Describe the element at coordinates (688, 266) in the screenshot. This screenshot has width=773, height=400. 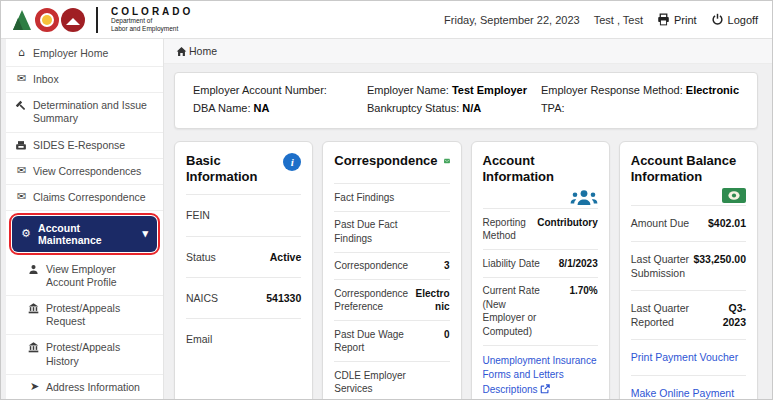
I see `last-quarter-submission-row: Last Quarter Submission $33,250.00` at that location.